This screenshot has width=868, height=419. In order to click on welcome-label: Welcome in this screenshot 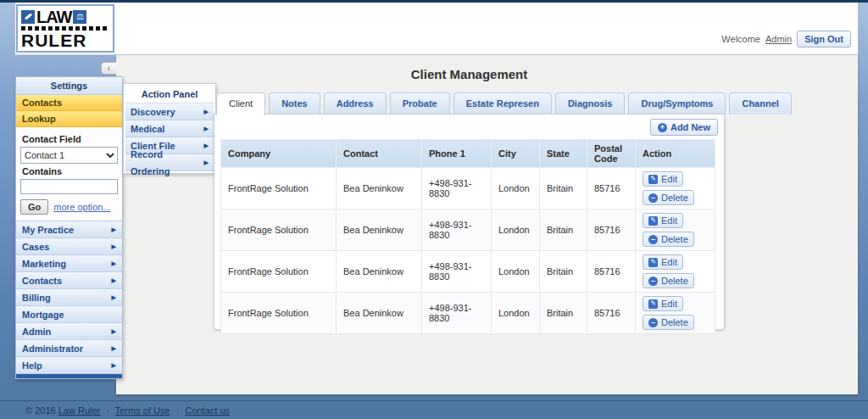, I will do `click(741, 39)`.